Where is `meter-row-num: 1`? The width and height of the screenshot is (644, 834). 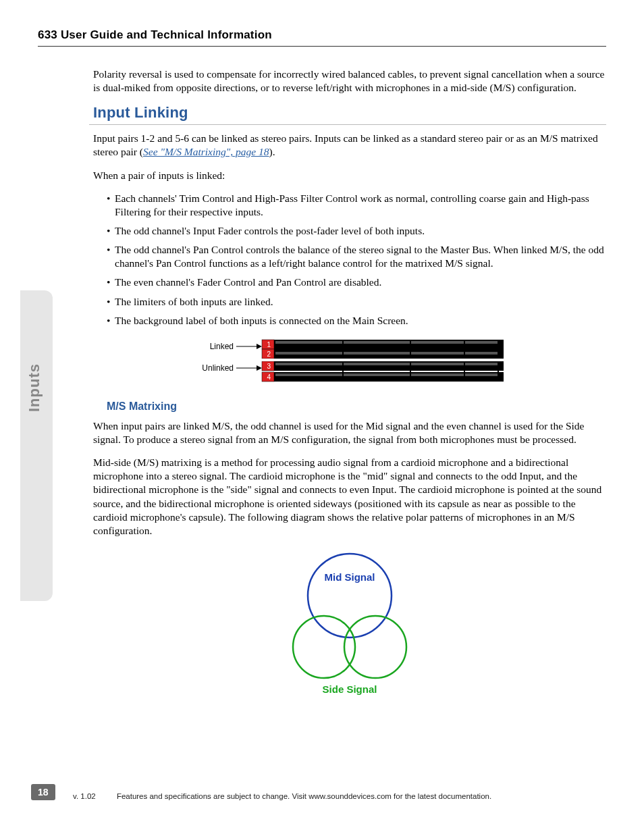 meter-row-num: 1 is located at coordinates (269, 344).